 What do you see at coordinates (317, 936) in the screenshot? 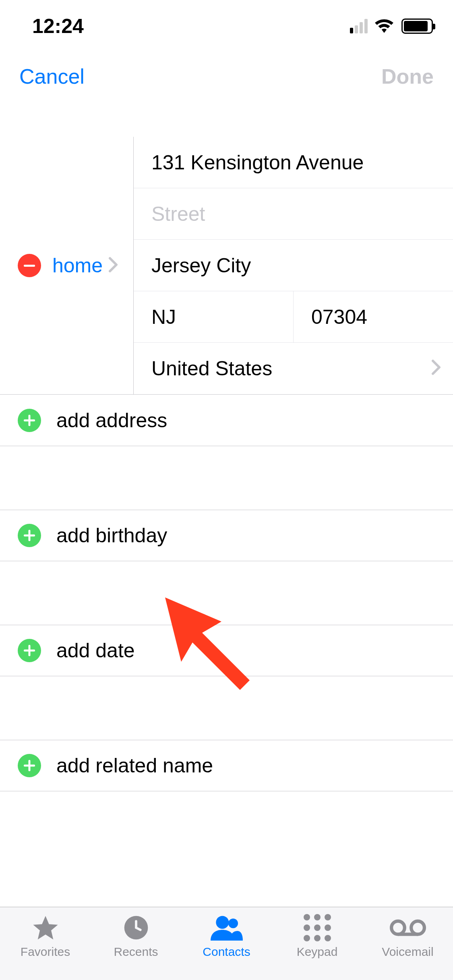
I see `tab-keypad: Keypad` at bounding box center [317, 936].